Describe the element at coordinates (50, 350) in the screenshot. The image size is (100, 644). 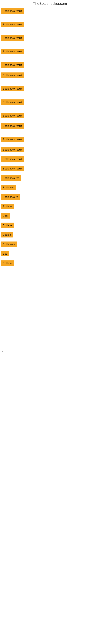
I see `bottom-label-area: 0` at that location.